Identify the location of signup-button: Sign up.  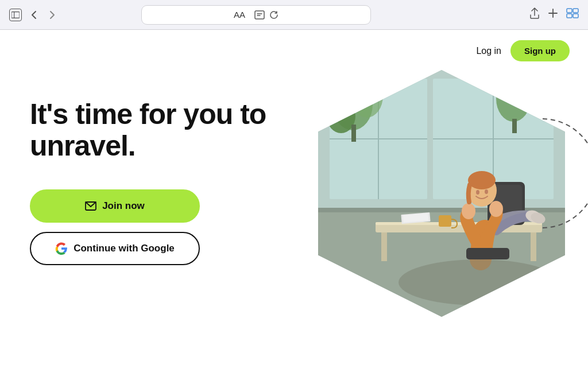
(540, 51).